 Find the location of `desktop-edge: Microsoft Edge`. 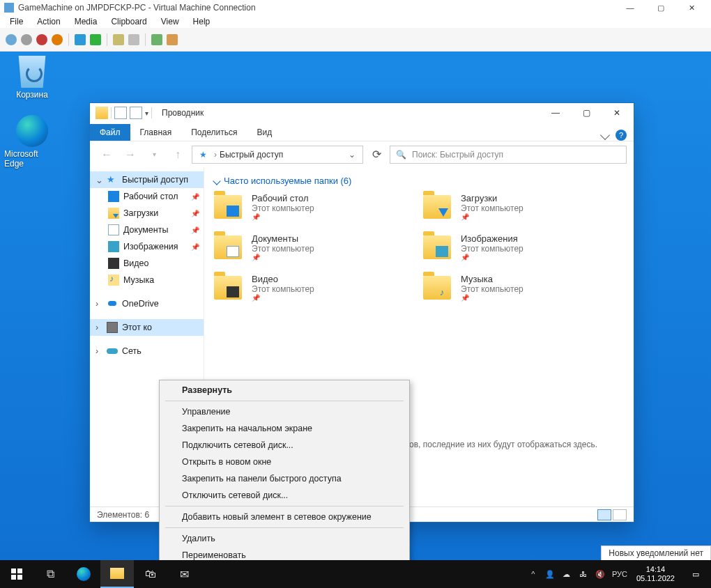

desktop-edge: Microsoft Edge is located at coordinates (32, 142).